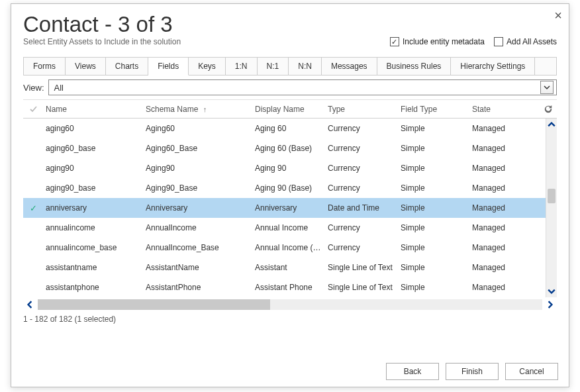 Image resolution: width=580 pixels, height=392 pixels. I want to click on cell-type: Date and Time, so click(364, 208).